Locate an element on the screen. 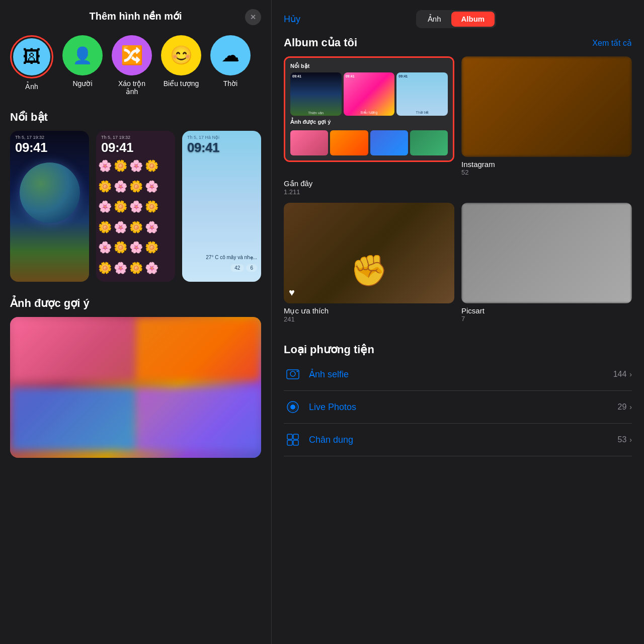 The width and height of the screenshot is (644, 644). my-albums-title: Album của tôi is located at coordinates (320, 43).